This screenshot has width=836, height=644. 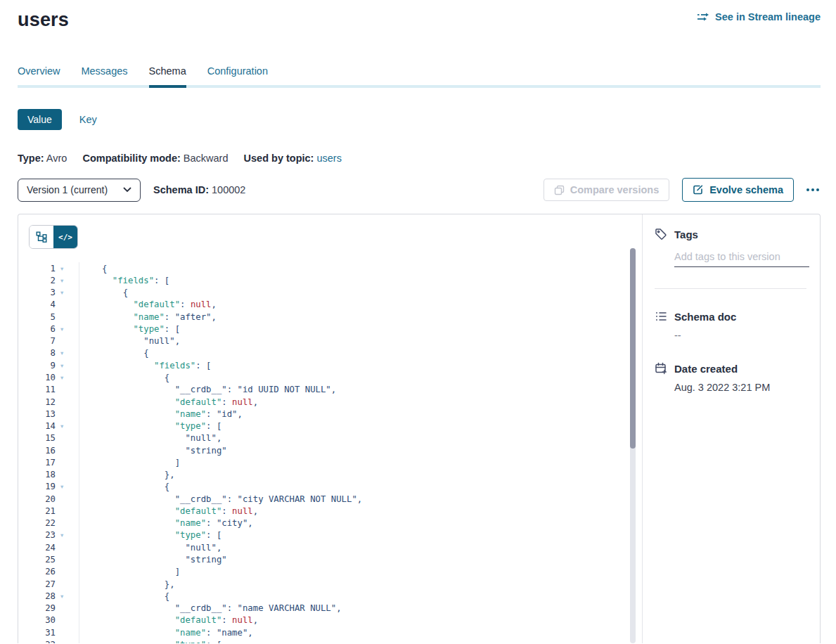 I want to click on tab-schema: Schema, so click(x=167, y=76).